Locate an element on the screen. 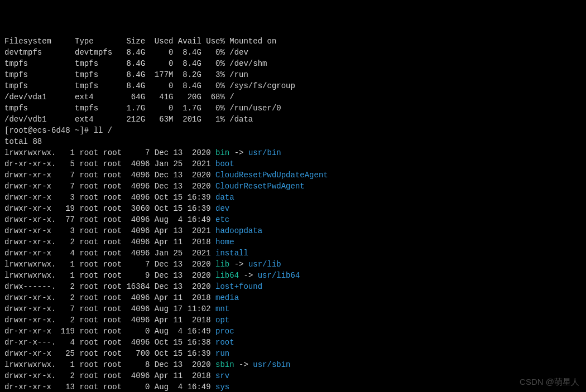  file-name: CloudResetPwdUpdateAgent is located at coordinates (272, 175).